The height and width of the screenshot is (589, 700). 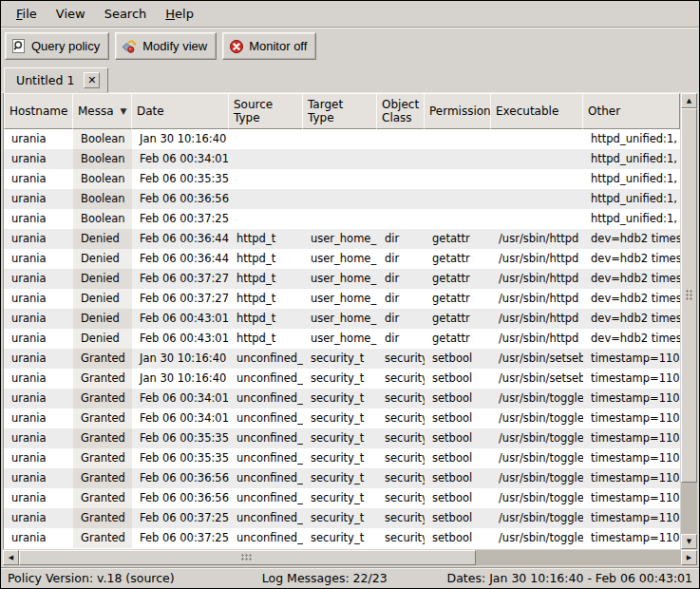 I want to click on scroll-left-button: ◀, so click(x=11, y=558).